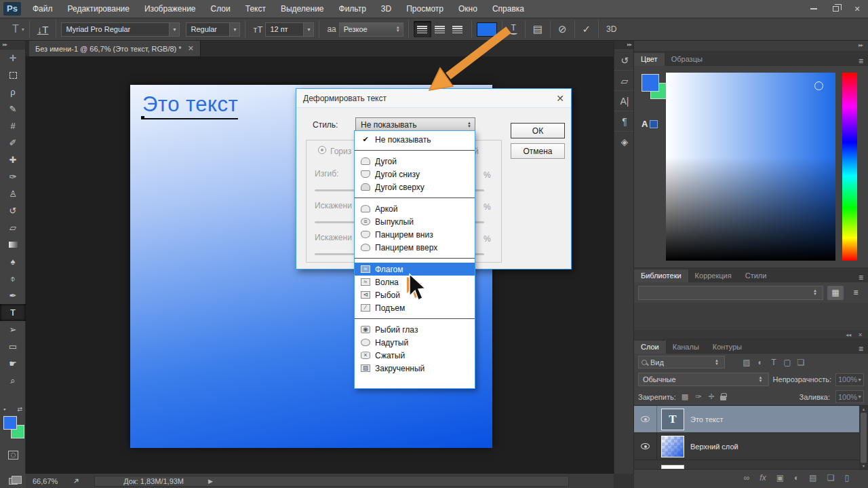 The width and height of the screenshot is (868, 488). What do you see at coordinates (796, 478) in the screenshot?
I see `adjustment-layer-icon: ◐` at bounding box center [796, 478].